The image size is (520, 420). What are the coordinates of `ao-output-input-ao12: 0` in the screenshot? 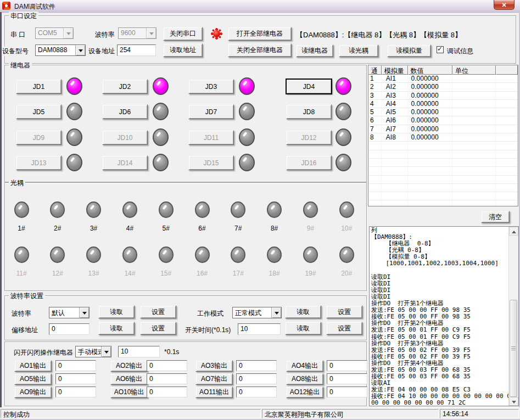 It's located at (347, 392).